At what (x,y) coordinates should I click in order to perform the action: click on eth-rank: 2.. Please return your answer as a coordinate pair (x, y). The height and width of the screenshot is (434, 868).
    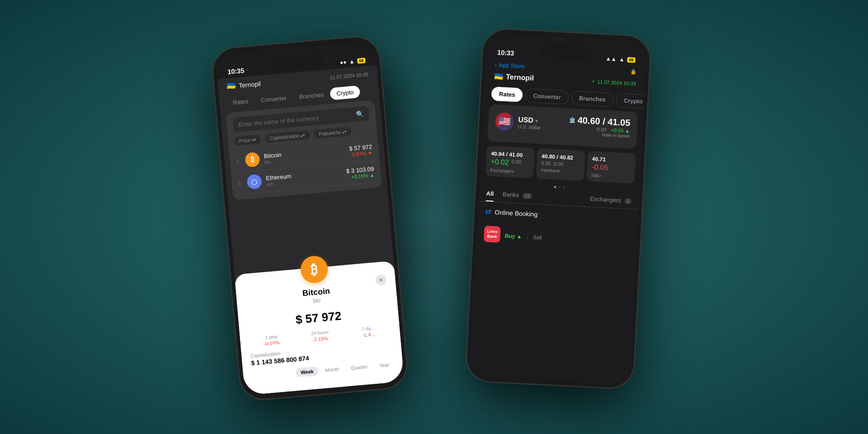
    Looking at the image, I should click on (242, 183).